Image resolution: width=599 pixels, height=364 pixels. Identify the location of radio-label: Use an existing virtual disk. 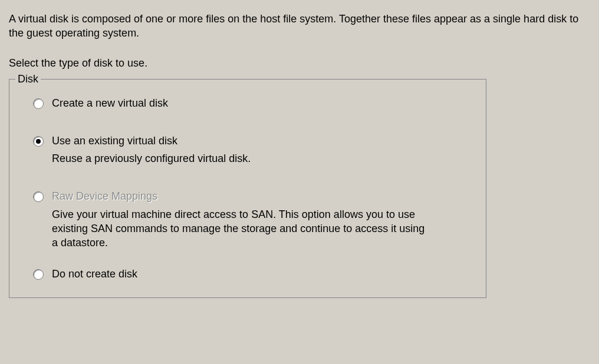
(261, 141).